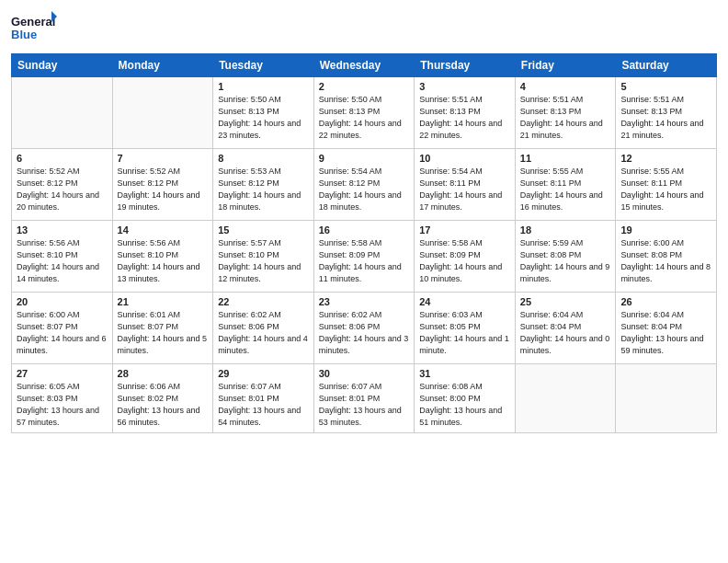 This screenshot has width=728, height=563. What do you see at coordinates (364, 399) in the screenshot?
I see `calendar-cell: 30Sunrise: 6:07 AM Sunset: 8:01 PM Dayli…` at bounding box center [364, 399].